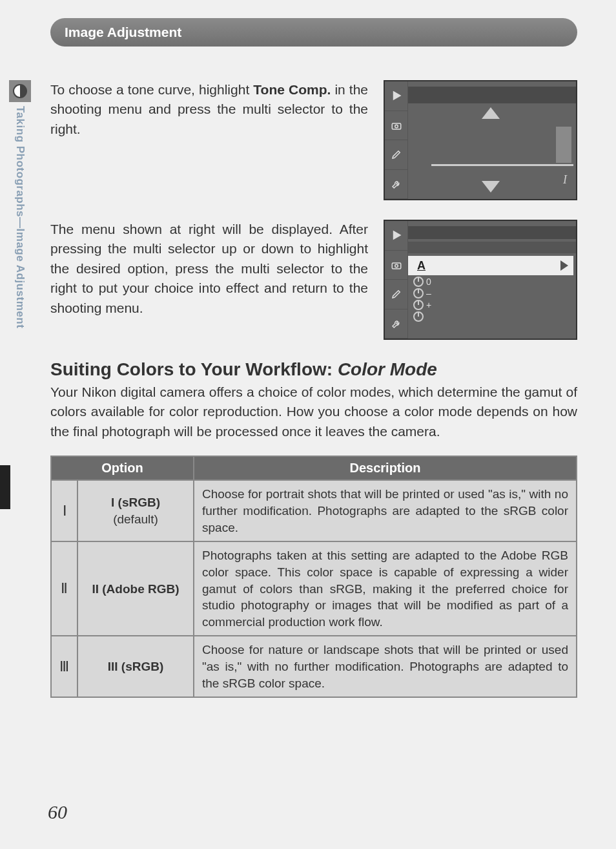 This screenshot has height=849, width=616. I want to click on row-option: II (Adobe RGB), so click(136, 589).